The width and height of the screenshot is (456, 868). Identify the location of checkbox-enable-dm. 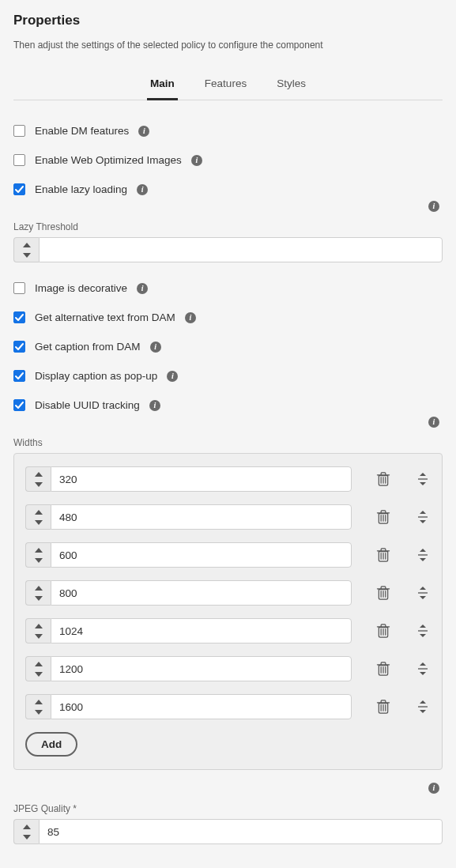
(19, 131).